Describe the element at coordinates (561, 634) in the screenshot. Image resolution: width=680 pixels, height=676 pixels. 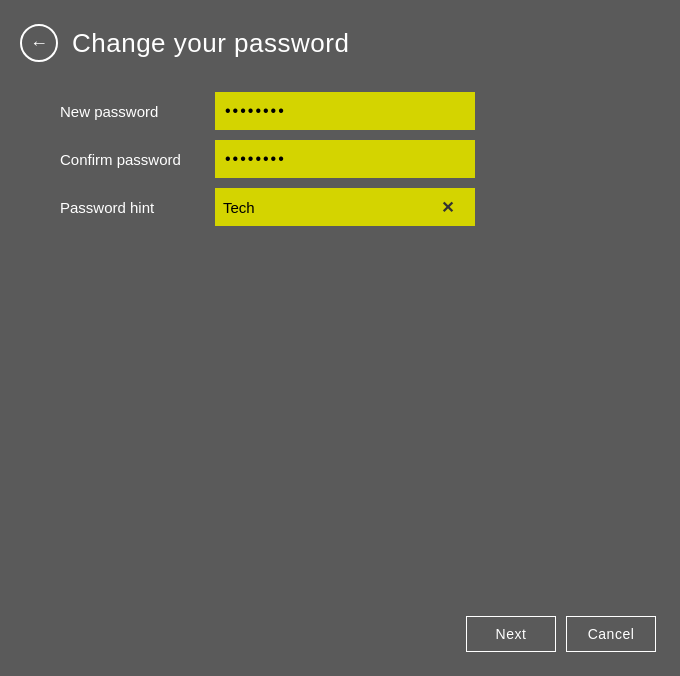
I see `bottom-buttons: Next Cancel` at that location.